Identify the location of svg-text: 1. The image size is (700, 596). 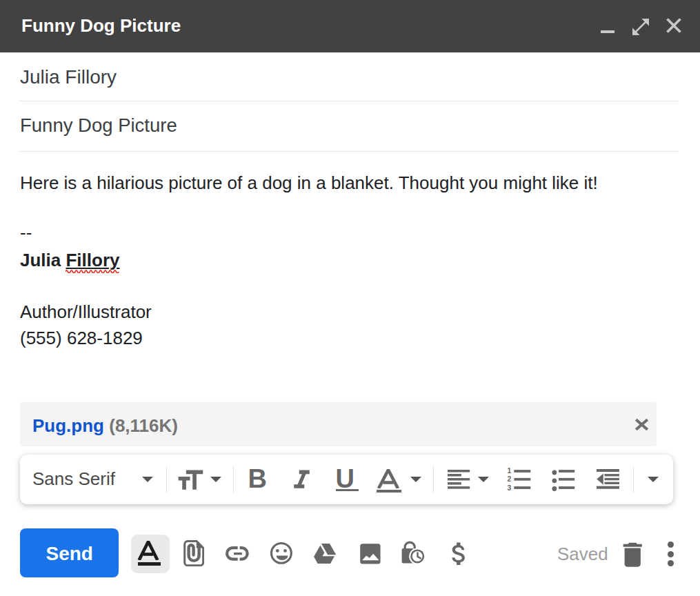
(509, 471).